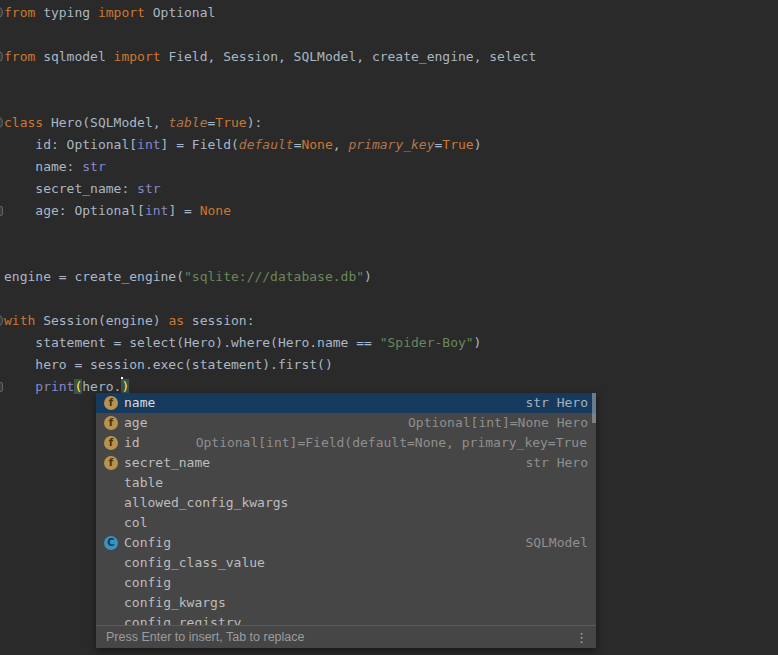 Image resolution: width=778 pixels, height=655 pixels. Describe the element at coordinates (175, 603) in the screenshot. I see `completion-label: config_kwargs` at that location.